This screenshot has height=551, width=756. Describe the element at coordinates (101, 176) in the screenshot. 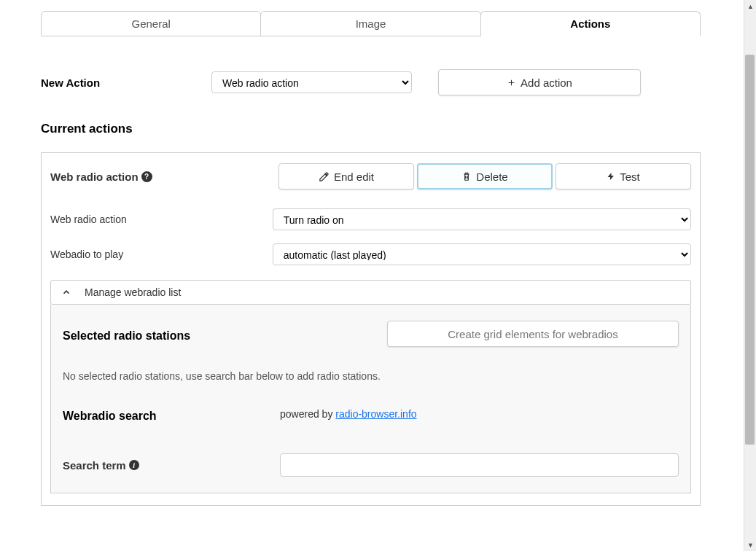

I see `action-panel-title: Web radio action ?` at that location.